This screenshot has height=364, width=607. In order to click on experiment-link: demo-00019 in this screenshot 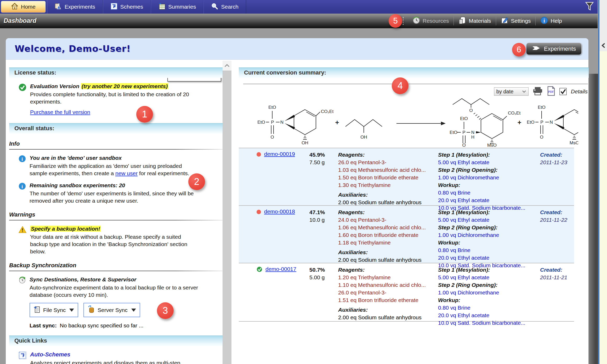, I will do `click(280, 154)`.